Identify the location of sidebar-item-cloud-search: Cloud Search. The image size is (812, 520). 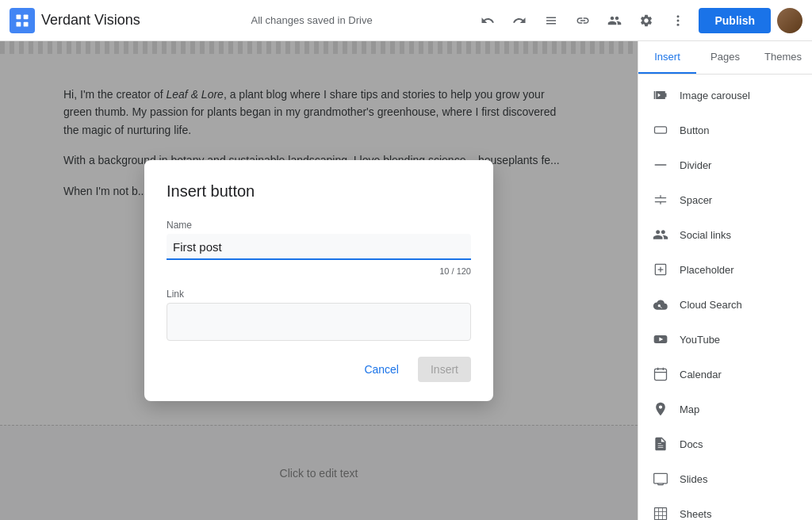
(725, 304).